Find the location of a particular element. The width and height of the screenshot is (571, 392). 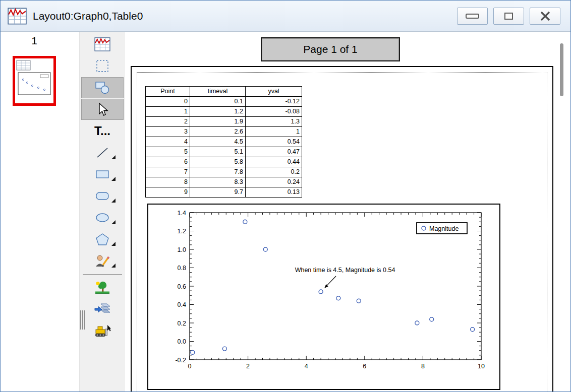

table-cell: 0.54 is located at coordinates (274, 142).